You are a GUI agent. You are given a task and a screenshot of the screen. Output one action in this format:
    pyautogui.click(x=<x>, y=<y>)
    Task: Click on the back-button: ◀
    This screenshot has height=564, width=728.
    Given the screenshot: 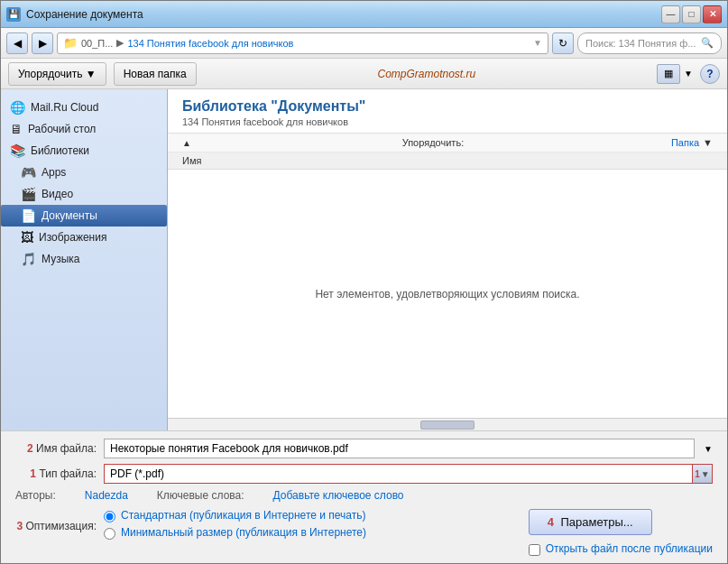 What is the action you would take?
    pyautogui.click(x=17, y=43)
    